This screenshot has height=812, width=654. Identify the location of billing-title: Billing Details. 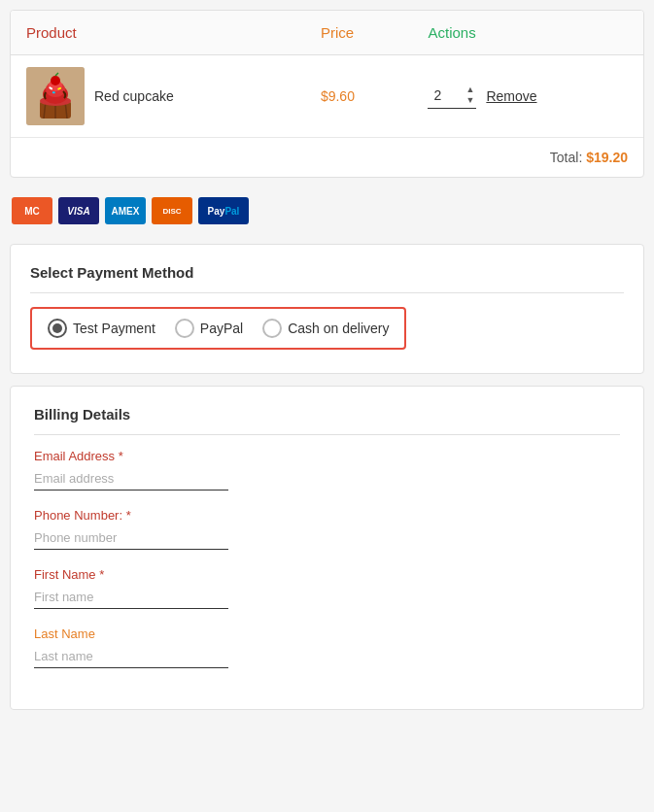
(327, 421).